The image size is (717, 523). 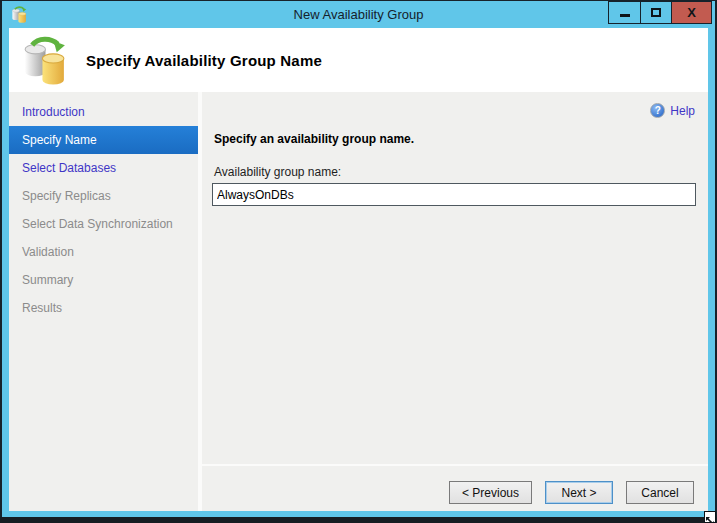 What do you see at coordinates (358, 14) in the screenshot?
I see `titlebar: New Availability Group X` at bounding box center [358, 14].